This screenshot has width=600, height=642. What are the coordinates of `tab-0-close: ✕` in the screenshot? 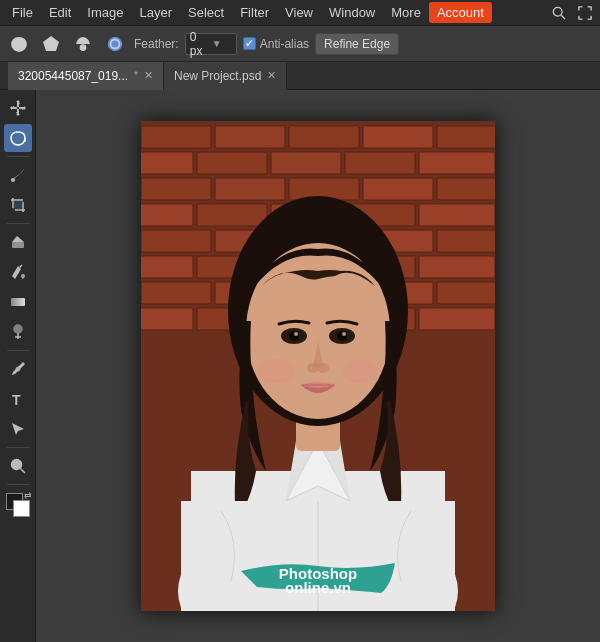 It's located at (148, 76).